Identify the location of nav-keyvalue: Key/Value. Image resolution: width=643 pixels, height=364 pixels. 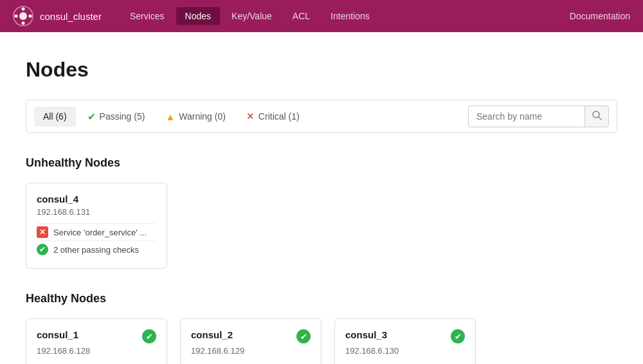
(252, 16).